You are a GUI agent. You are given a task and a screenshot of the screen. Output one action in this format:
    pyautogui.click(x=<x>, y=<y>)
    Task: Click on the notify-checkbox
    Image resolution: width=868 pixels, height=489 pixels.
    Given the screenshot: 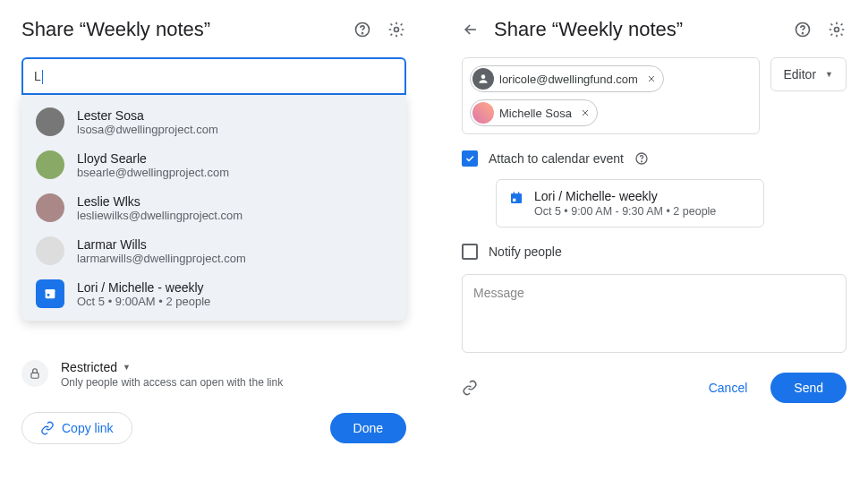 What is the action you would take?
    pyautogui.click(x=470, y=252)
    